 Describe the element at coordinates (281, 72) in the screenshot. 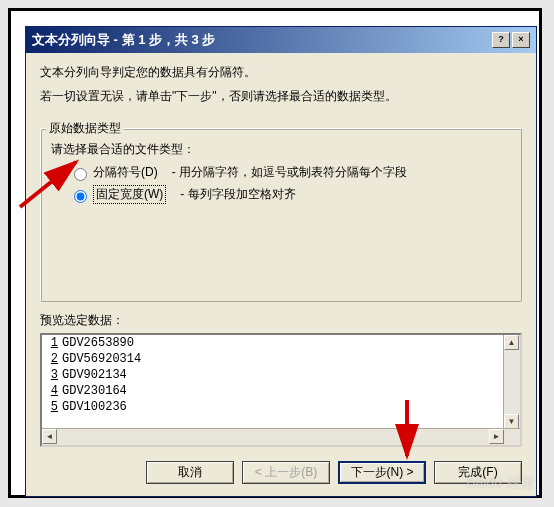

I see `intro-line-1: 文本分列向导判定您的数据具有分隔符。` at that location.